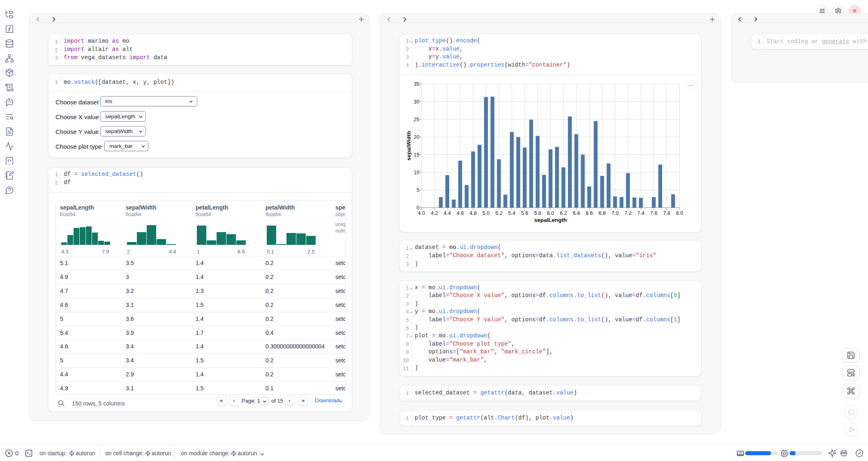 Image resolution: width=868 pixels, height=461 pixels. What do you see at coordinates (524, 213) in the screenshot?
I see `svg-text: 5.6` at bounding box center [524, 213].